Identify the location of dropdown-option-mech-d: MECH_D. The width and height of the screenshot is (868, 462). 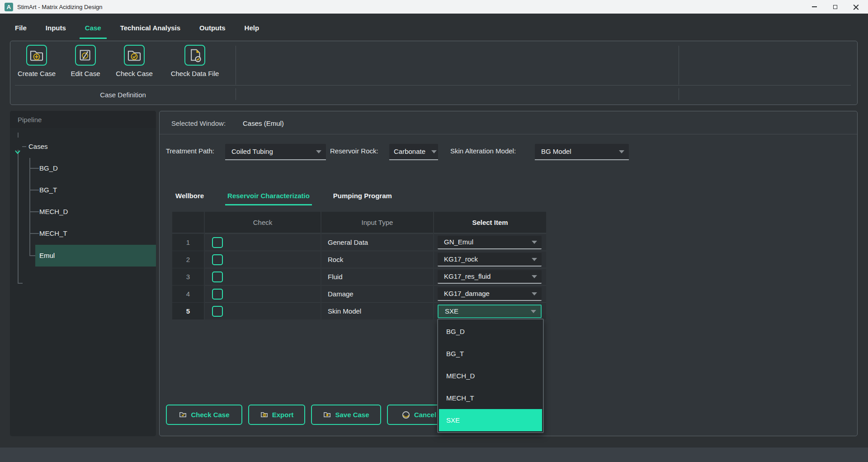
(491, 376).